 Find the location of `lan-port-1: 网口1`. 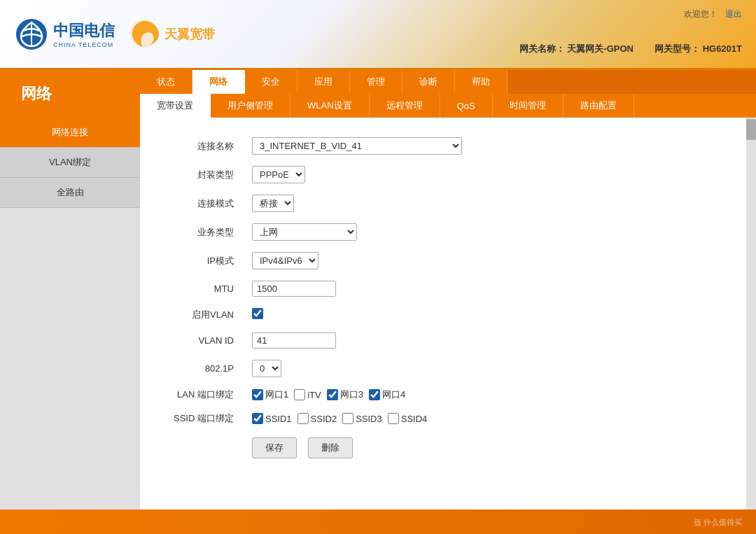

lan-port-1: 网口1 is located at coordinates (270, 395).